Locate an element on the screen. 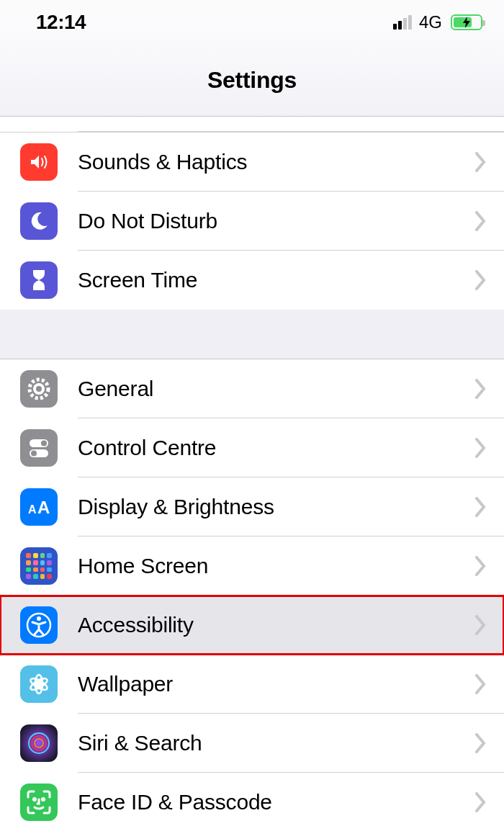  cellular-signal-icon is located at coordinates (402, 22).